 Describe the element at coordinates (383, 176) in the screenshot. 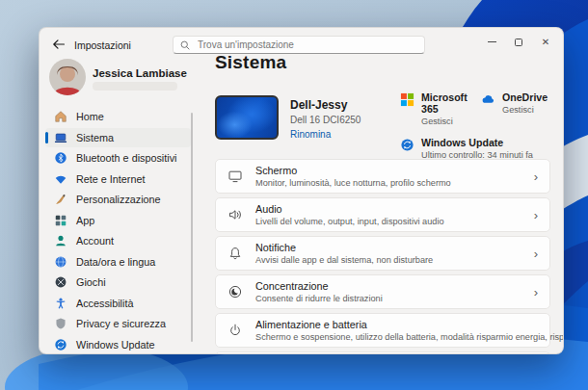

I see `settings-card-schermo: Schermo Monitor, luminosità, luce nottur…` at that location.